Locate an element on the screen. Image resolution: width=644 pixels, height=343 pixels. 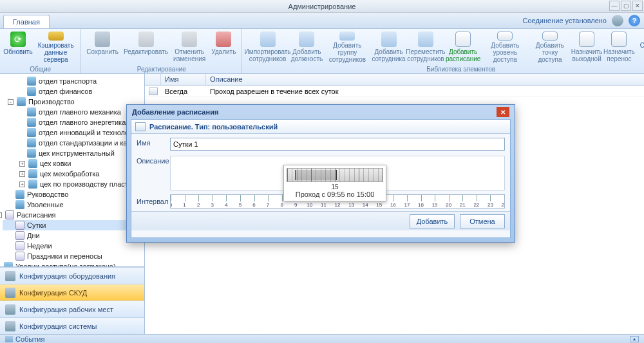
tree-label: Производство is located at coordinates (52, 102).